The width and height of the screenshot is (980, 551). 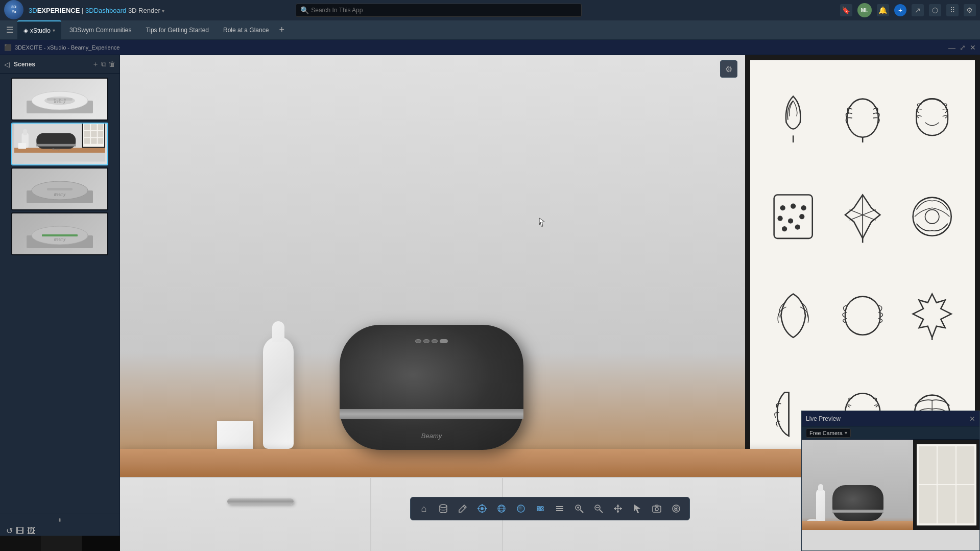 What do you see at coordinates (521, 509) in the screenshot?
I see `toolbar-sphere-button` at bounding box center [521, 509].